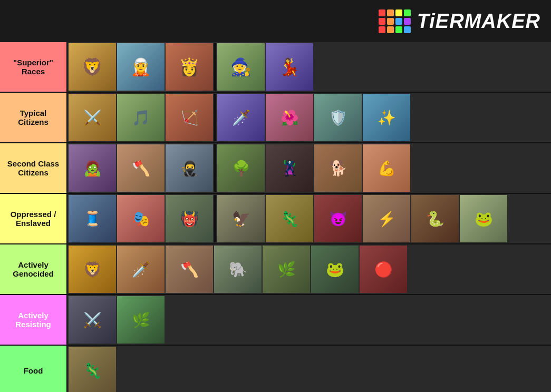  What do you see at coordinates (309, 117) in the screenshot?
I see `tier-items-typical: ⚔️ 🎵 🏹 🗡️ 🌺 🛡️ ✨` at bounding box center [309, 117].